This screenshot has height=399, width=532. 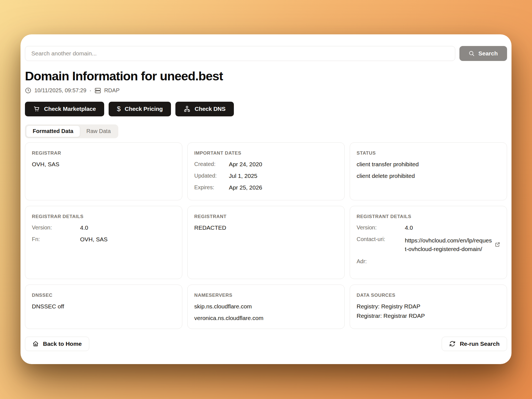 I want to click on status-card-label: STATUS, so click(x=428, y=153).